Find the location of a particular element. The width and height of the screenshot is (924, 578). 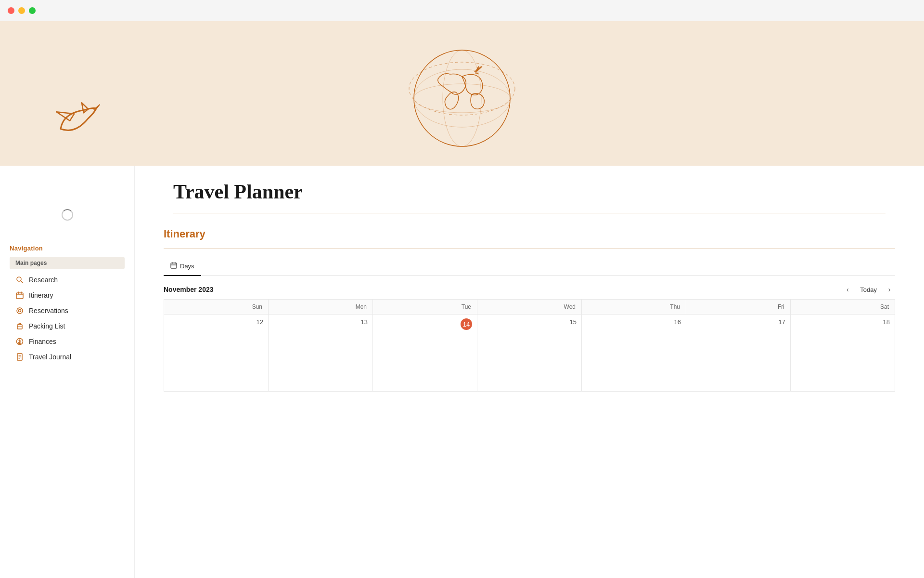

section-title: Itinerary is located at coordinates (529, 234).